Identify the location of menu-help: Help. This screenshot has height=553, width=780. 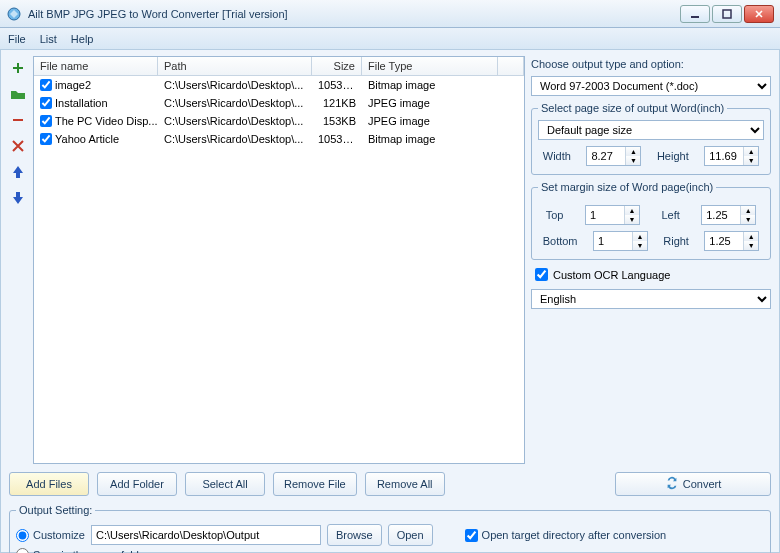
(82, 39).